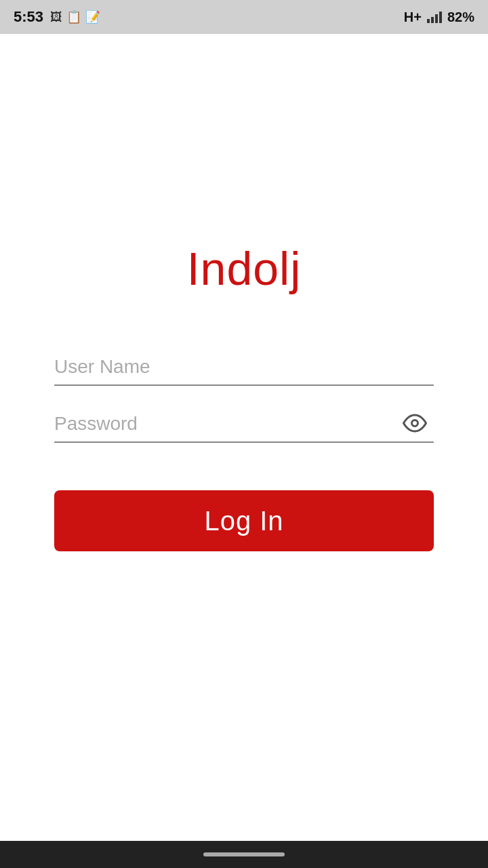  Describe the element at coordinates (244, 368) in the screenshot. I see `username-input` at that location.